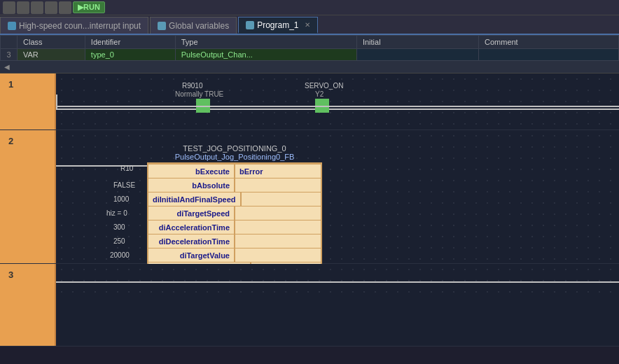 The width and height of the screenshot is (619, 364). Describe the element at coordinates (235, 157) in the screenshot. I see `fb-class-name: PulseOutput_Jog_Positioning0_FB` at that location.